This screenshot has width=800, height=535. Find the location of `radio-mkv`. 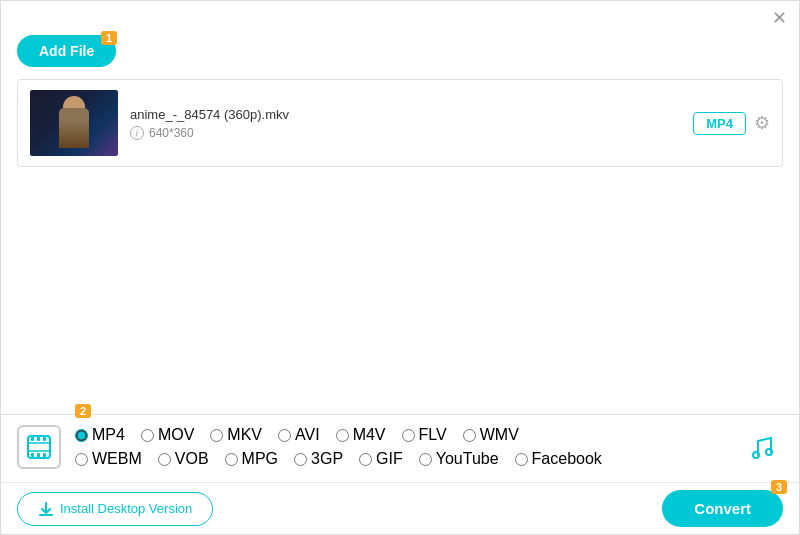

radio-mkv is located at coordinates (216, 436).